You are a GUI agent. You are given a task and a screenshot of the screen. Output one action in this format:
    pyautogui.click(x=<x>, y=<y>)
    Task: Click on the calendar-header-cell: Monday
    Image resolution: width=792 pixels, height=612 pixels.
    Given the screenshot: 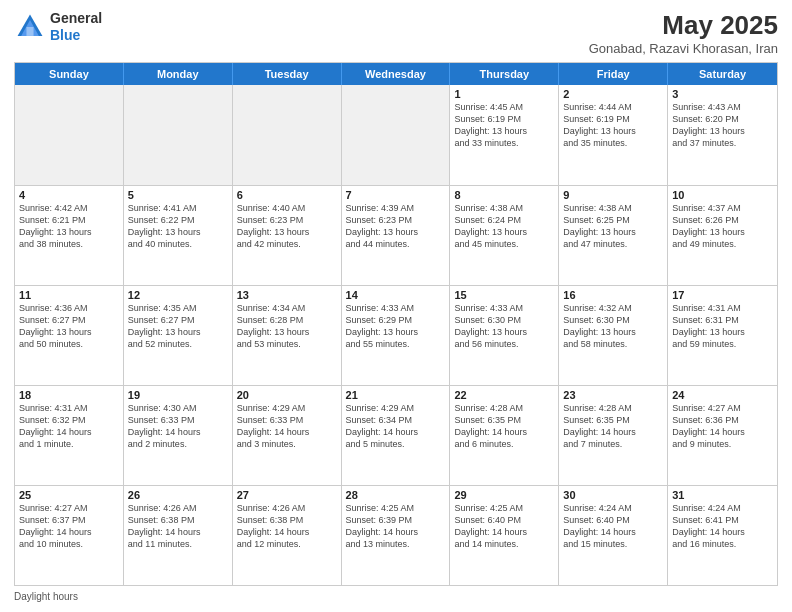 What is the action you would take?
    pyautogui.click(x=178, y=74)
    